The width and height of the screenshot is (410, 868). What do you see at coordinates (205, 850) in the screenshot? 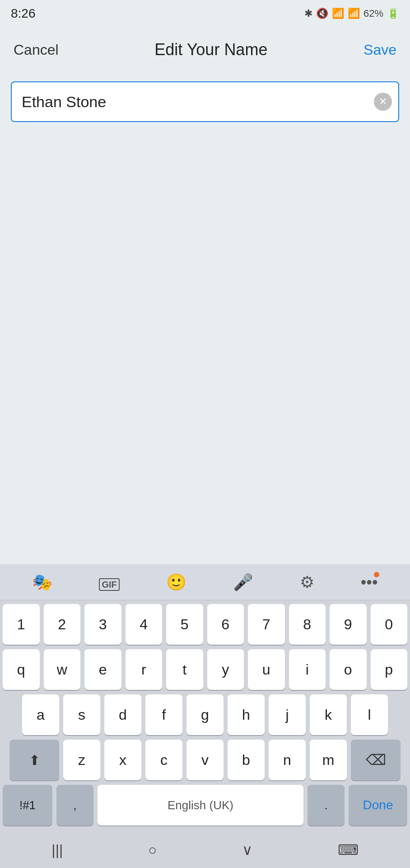
I see `nav-bar: ||| ○ ∨ ⌨` at bounding box center [205, 850].